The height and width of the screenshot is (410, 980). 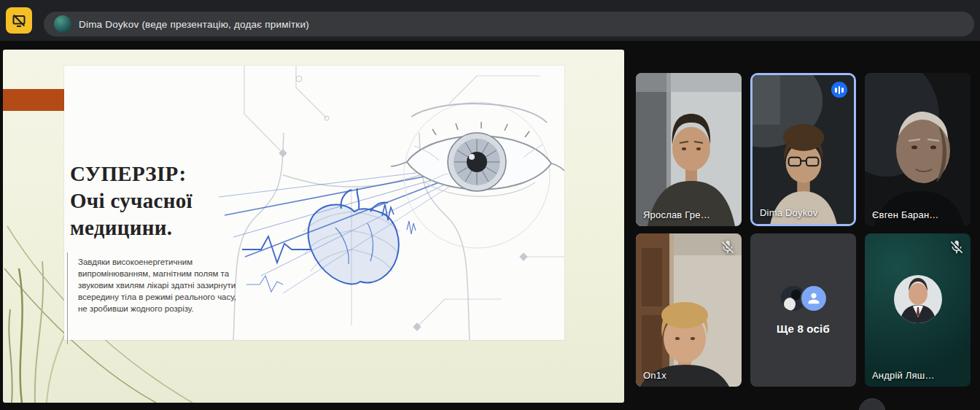 I want to click on avatar-stack, so click(x=804, y=298).